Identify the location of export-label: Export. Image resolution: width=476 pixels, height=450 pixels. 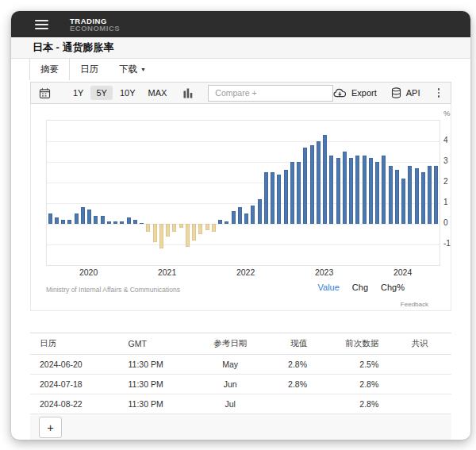
(364, 93).